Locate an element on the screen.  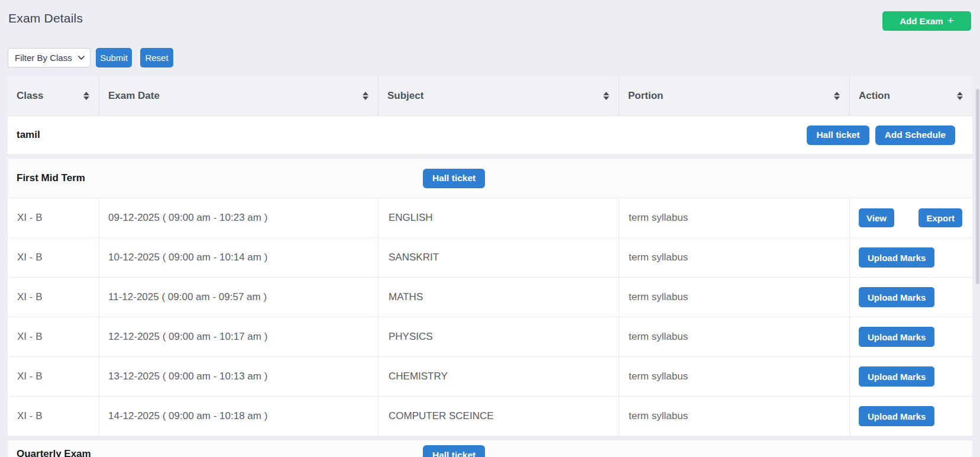
cell-date: 14-12-2025 ( 09:00 am - 10:18 am ) is located at coordinates (239, 416).